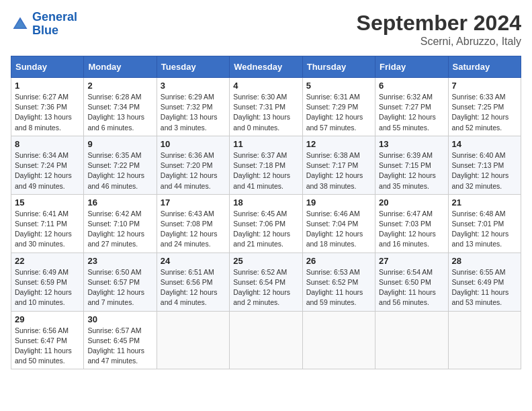 This screenshot has height=411, width=532. Describe the element at coordinates (339, 261) in the screenshot. I see `day-number: 26` at that location.